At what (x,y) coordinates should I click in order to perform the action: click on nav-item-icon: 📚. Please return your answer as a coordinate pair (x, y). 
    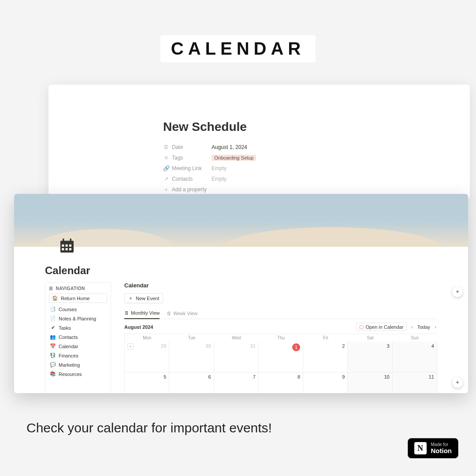
    Looking at the image, I should click on (53, 374).